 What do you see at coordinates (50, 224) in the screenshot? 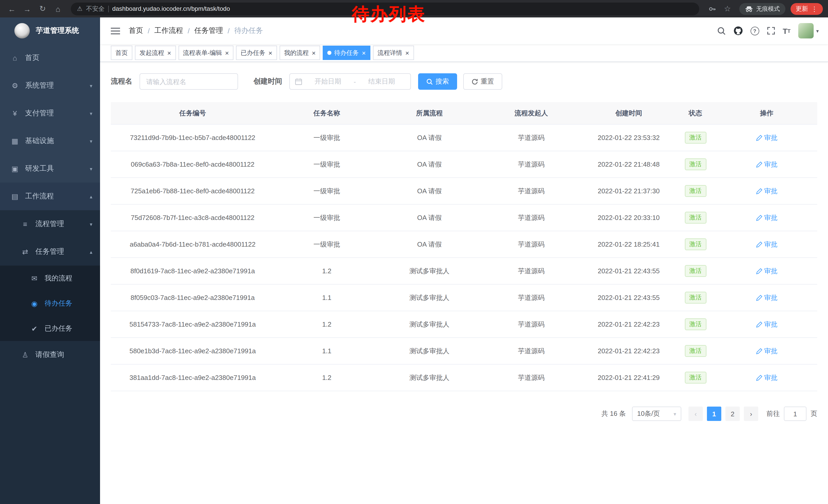
I see `sidebar-item-process-management: ≡流程管理▾` at bounding box center [50, 224].